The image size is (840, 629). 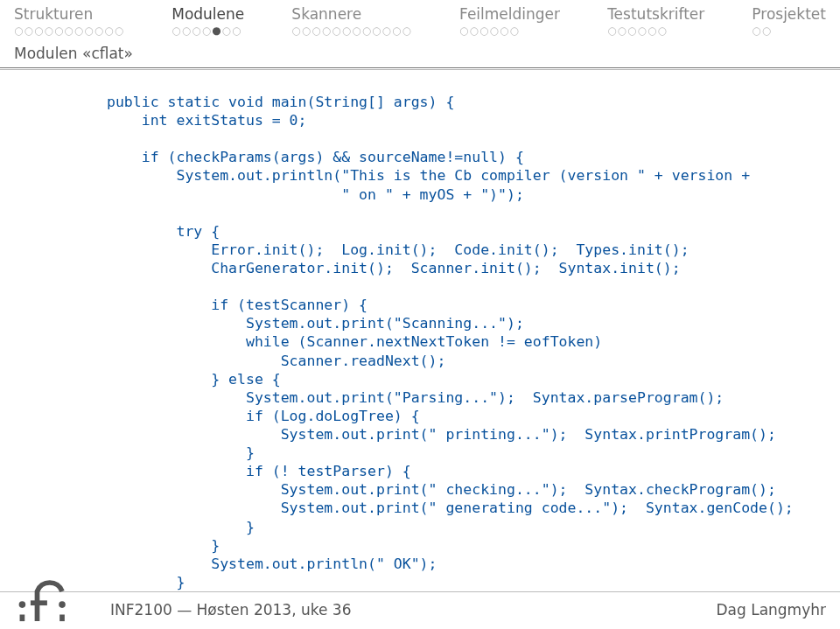 What do you see at coordinates (231, 610) in the screenshot?
I see `course-label: INF2100 — Høsten 2013, uke 36` at bounding box center [231, 610].